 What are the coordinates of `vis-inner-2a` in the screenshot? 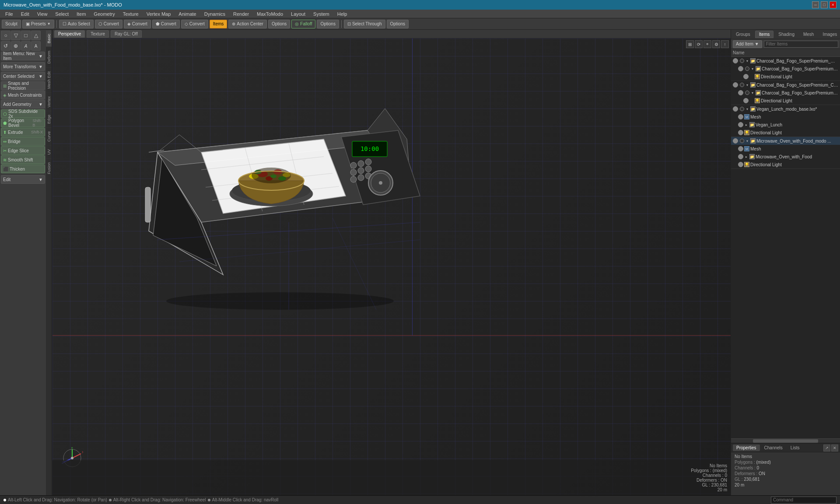 It's located at (747, 93).